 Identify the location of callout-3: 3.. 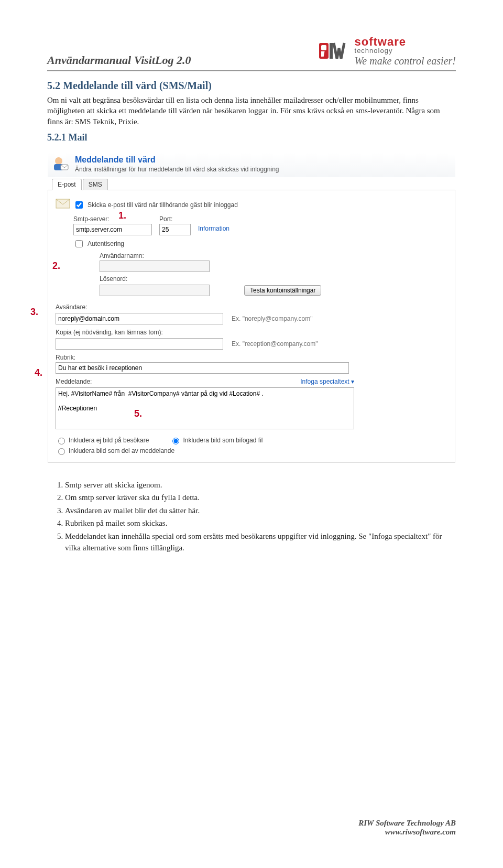
(35, 312).